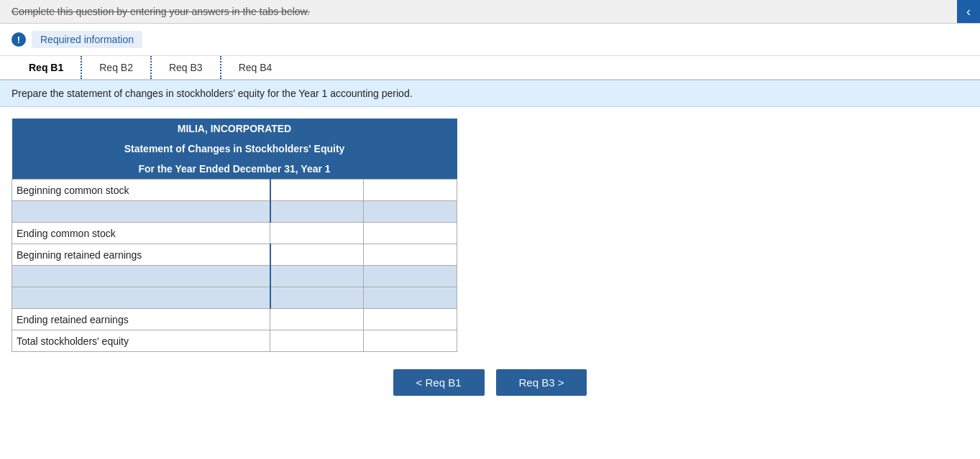  Describe the element at coordinates (490, 40) in the screenshot. I see `required-info-bar: ! Required information` at that location.